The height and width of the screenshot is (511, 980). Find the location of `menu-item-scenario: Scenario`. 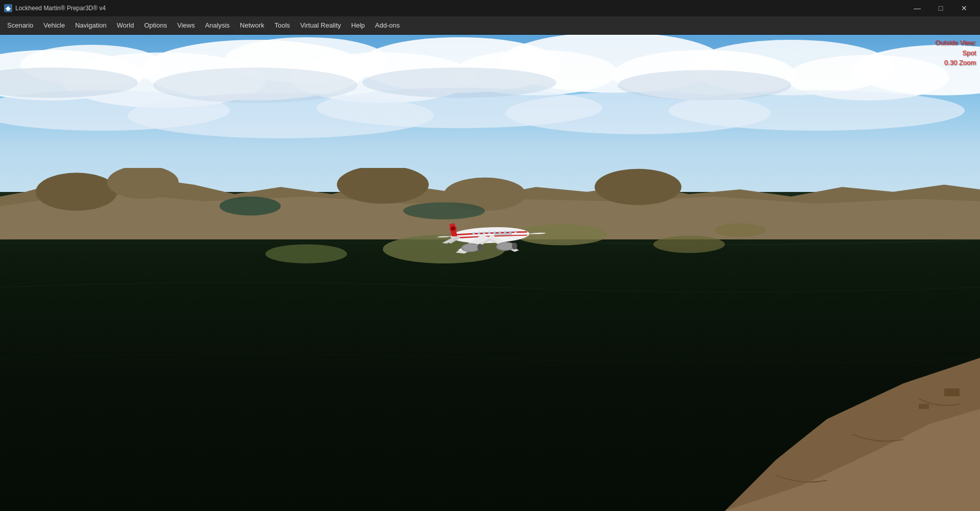

menu-item-scenario: Scenario is located at coordinates (20, 26).